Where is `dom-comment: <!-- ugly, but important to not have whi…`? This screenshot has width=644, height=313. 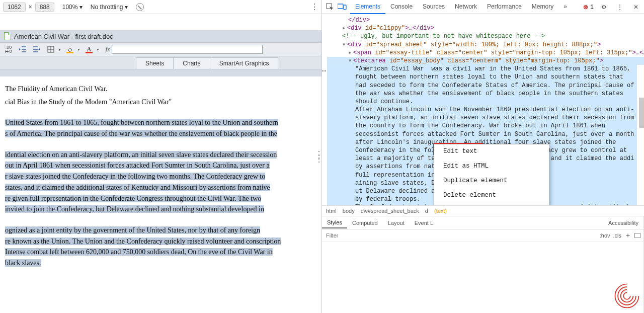 dom-comment: <!-- ugly, but important to not have whi… is located at coordinates (486, 36).